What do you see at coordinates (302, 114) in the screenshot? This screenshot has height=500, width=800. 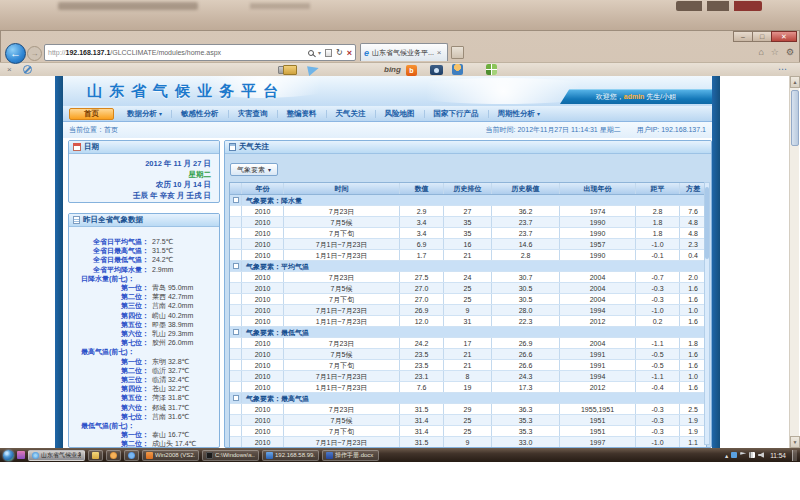 I see `menu-item-4: 整编资料` at bounding box center [302, 114].